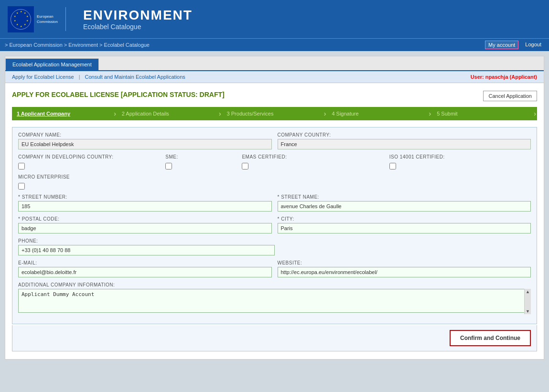 Image resolution: width=549 pixels, height=392 pixels. What do you see at coordinates (447, 114) in the screenshot?
I see `step5-label: 5 Submit` at bounding box center [447, 114].